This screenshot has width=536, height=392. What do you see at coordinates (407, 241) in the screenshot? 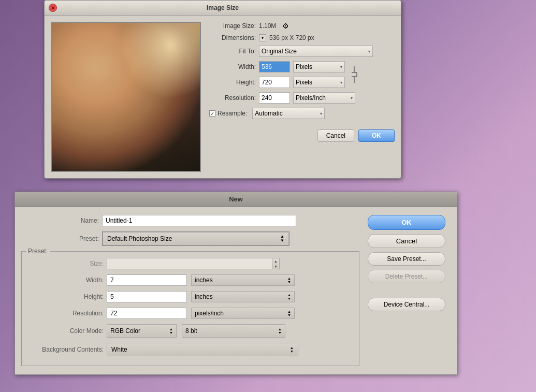
I see `new-cancel-button: Cancel` at bounding box center [407, 241].